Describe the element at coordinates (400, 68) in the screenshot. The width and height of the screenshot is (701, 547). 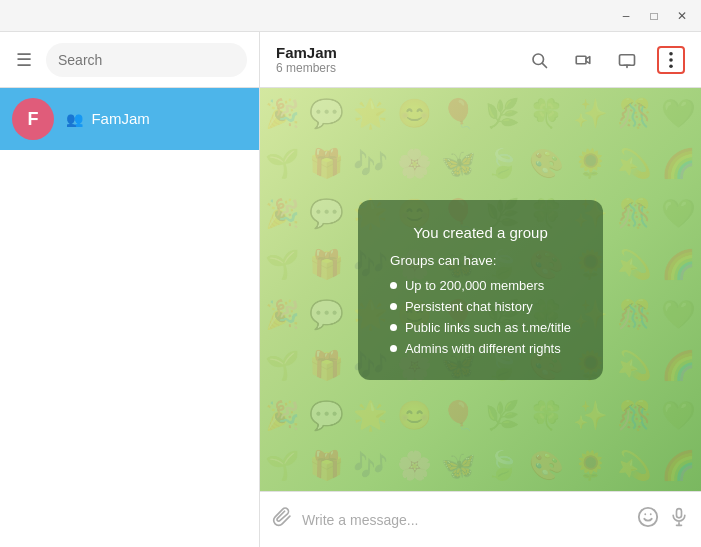
I see `chat-members: 6 members` at that location.